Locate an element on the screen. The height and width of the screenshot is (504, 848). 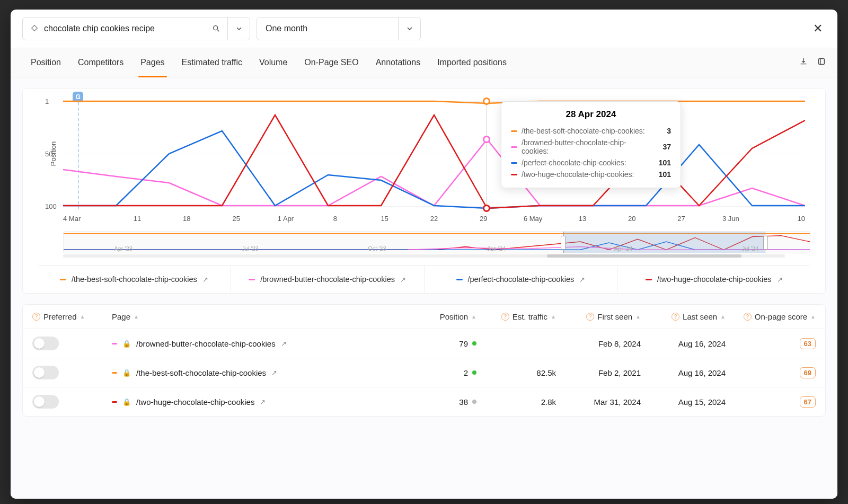
tab-imported-positions: Imported positions is located at coordinates (472, 63).